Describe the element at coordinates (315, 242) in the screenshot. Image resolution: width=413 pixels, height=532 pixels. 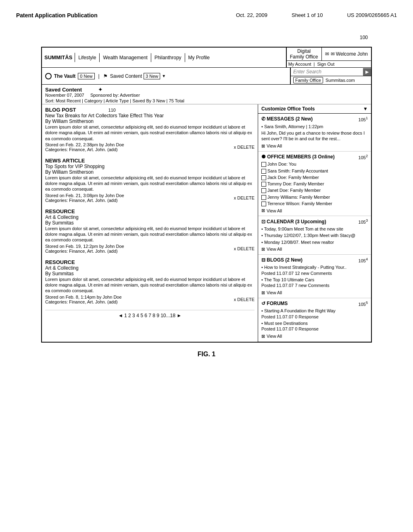
I see `calendar-item-3: • Monday 12/08/07. Meet new realtor` at that location.